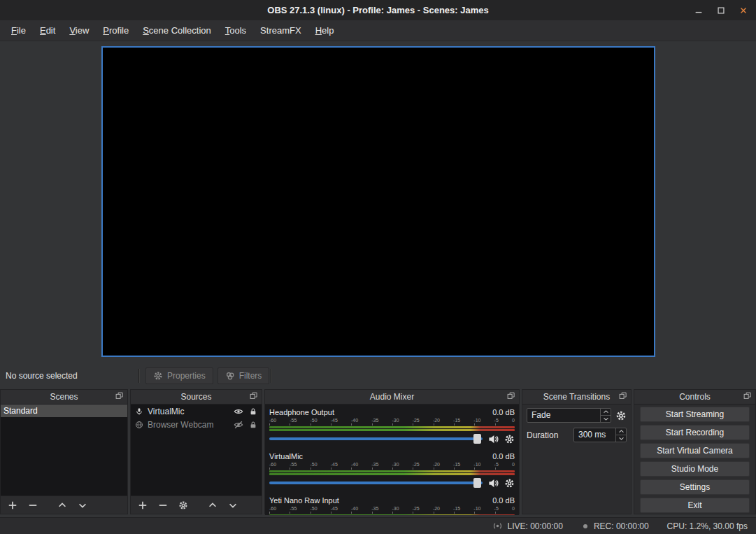 The image size is (756, 534). Describe the element at coordinates (477, 465) in the screenshot. I see `scale-tick-label: -10` at that location.